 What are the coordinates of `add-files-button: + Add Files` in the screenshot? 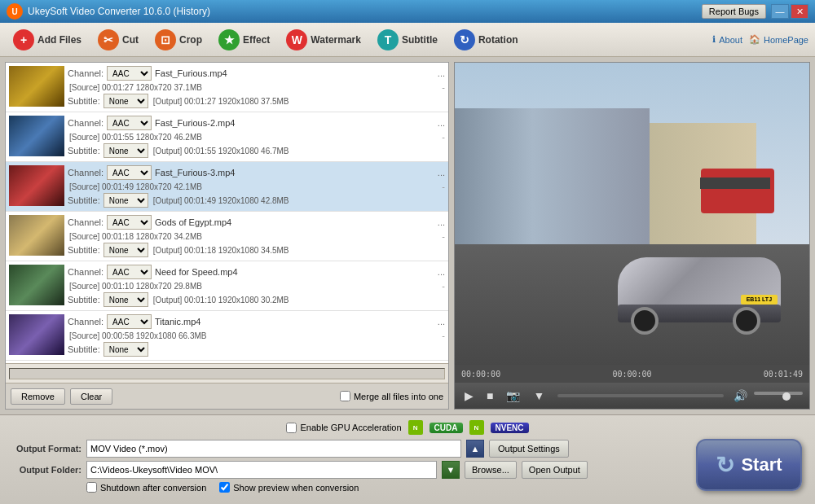 It's located at (47, 40).